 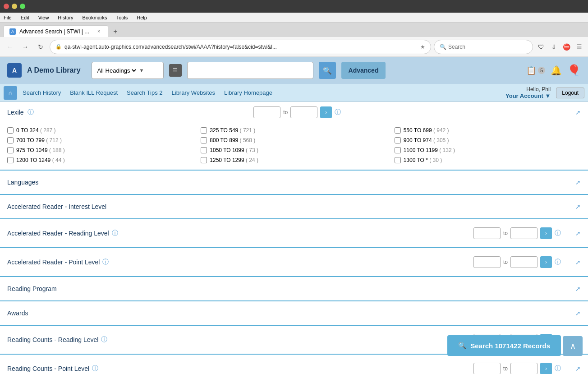 I want to click on search-type-dropdown: All Headings Title Author Subject ISBN ▼, so click(x=128, y=70).